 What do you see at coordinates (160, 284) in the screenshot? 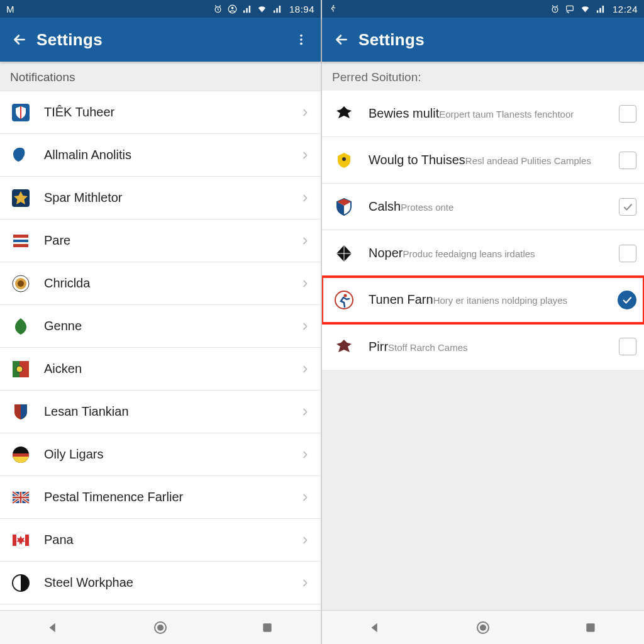
I see `list-item: Chriclda` at bounding box center [160, 284].